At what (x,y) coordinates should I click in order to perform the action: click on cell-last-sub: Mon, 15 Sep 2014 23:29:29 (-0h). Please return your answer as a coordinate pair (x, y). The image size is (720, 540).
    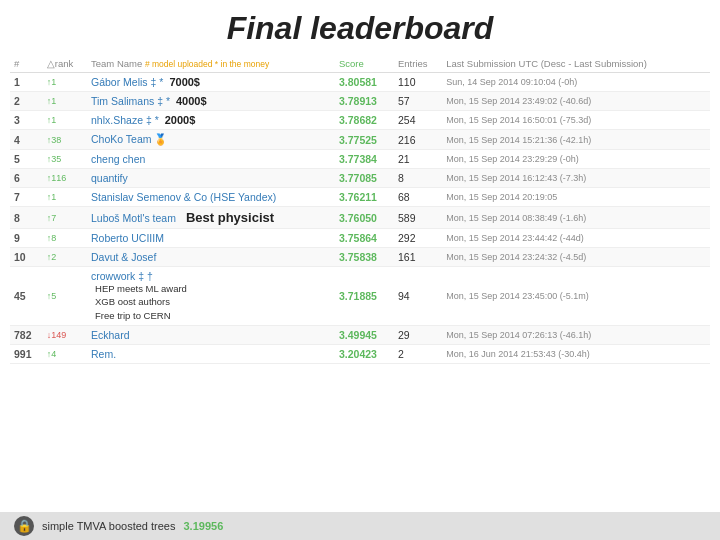
    Looking at the image, I should click on (576, 160).